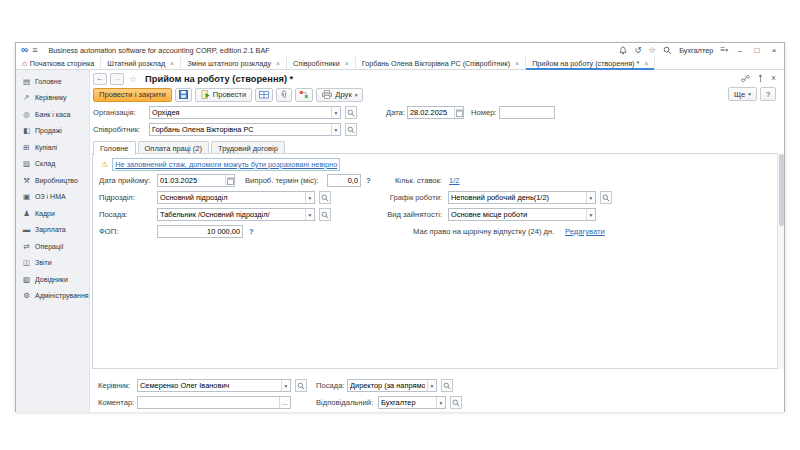 Image resolution: width=800 pixels, height=450 pixels. What do you see at coordinates (522, 198) in the screenshot?
I see `work-schedule-field: ▾` at bounding box center [522, 198].